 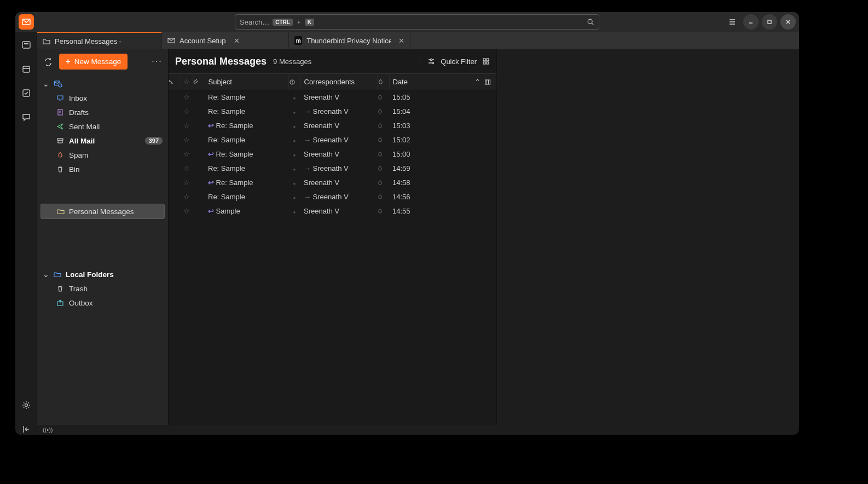 What do you see at coordinates (431, 61) in the screenshot?
I see `quick-filter-icon` at bounding box center [431, 61].